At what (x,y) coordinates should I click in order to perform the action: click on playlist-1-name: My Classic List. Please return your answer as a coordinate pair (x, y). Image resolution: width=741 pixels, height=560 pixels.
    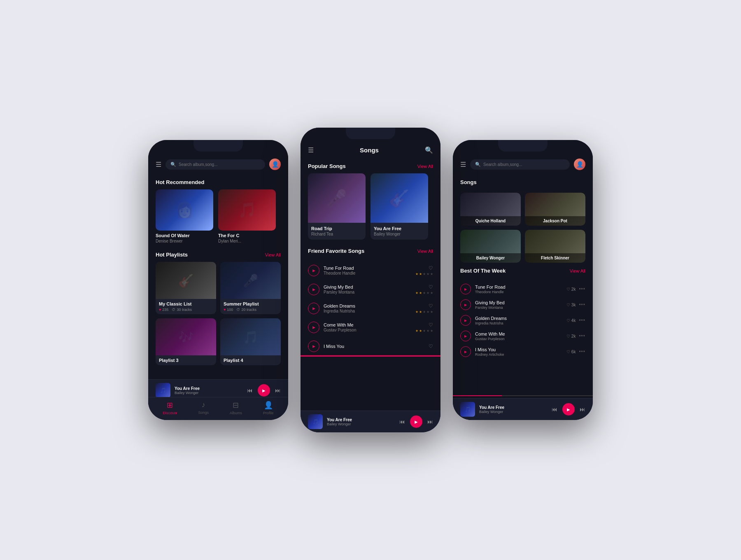
    Looking at the image, I should click on (186, 304).